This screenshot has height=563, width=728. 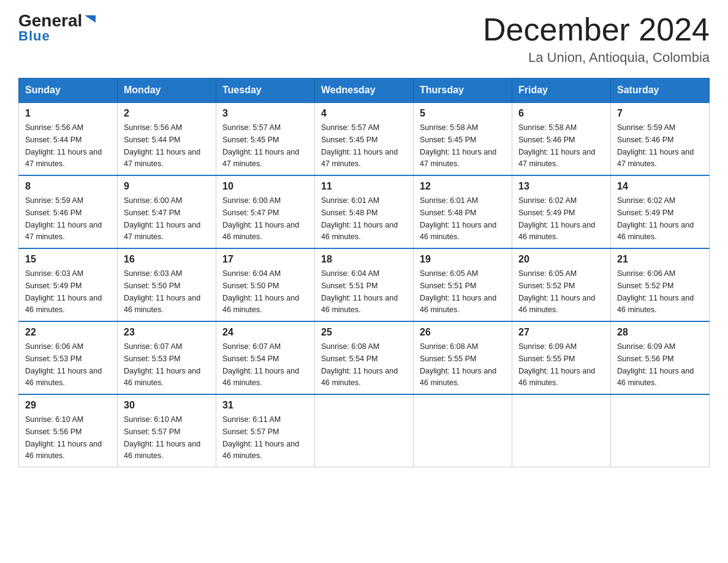 I want to click on day-number: 30, so click(x=167, y=405).